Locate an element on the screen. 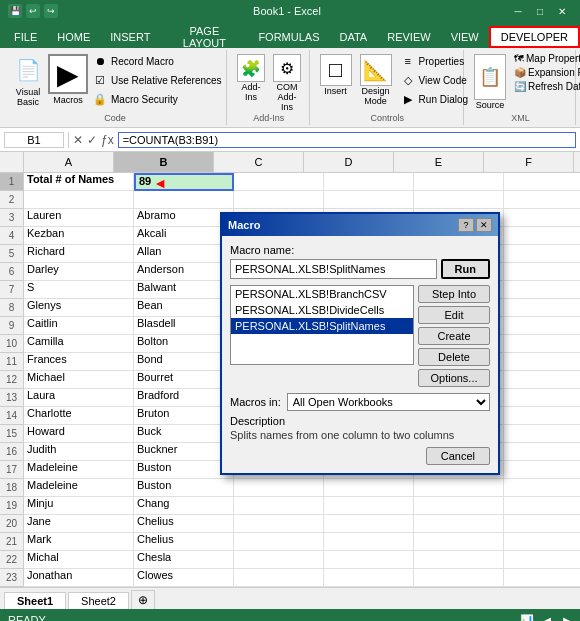 The width and height of the screenshot is (580, 621). tab-page-layout: PAGE LAYOUT is located at coordinates (204, 37).